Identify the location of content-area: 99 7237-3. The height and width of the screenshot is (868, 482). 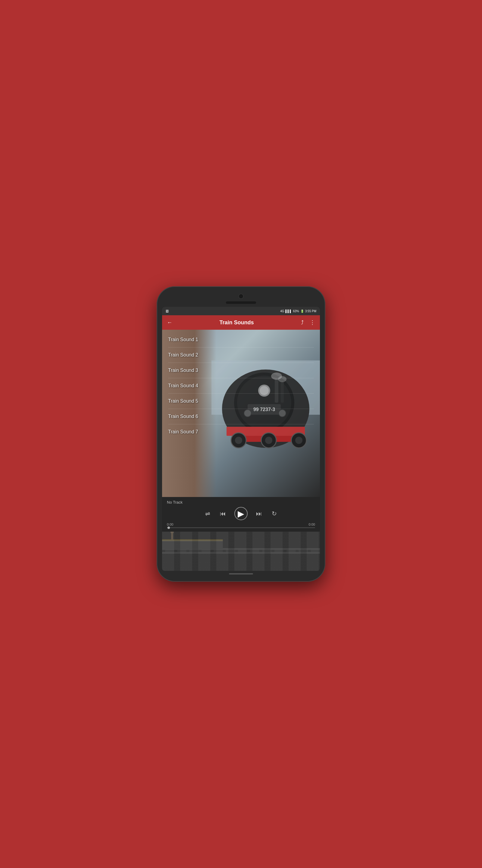
(241, 413).